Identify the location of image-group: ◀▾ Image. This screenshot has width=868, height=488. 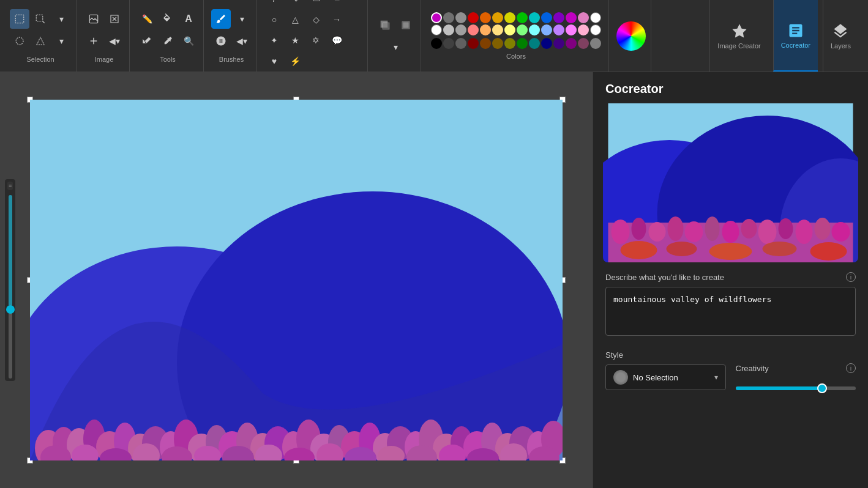
(104, 35).